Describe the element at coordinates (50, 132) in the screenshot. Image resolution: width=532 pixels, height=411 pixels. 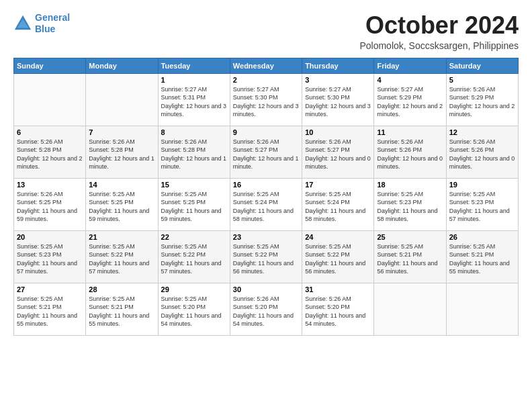
I see `day-number: 6` at that location.